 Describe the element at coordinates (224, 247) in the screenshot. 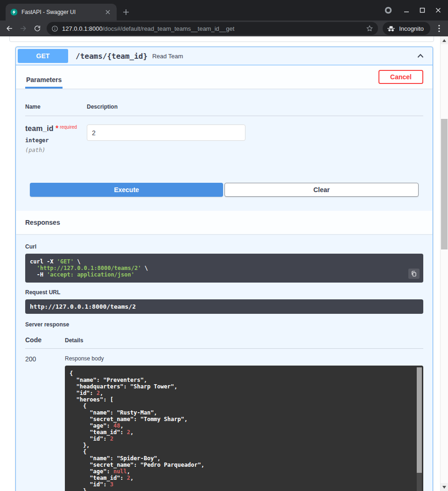

I see `curl-label: Curl` at that location.